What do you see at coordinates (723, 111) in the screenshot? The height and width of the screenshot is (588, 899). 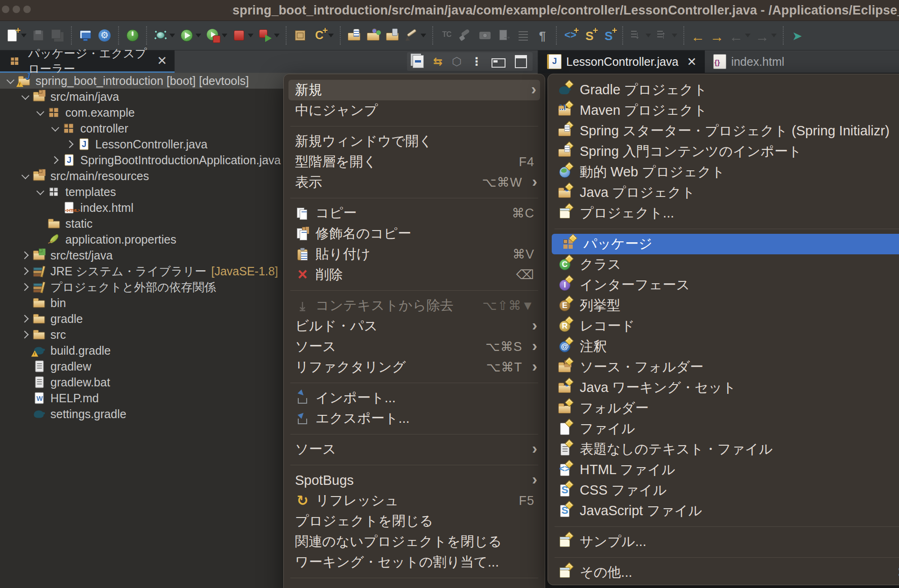 I see `submenu-item-maven-project: MMaven プロジェクト` at bounding box center [723, 111].